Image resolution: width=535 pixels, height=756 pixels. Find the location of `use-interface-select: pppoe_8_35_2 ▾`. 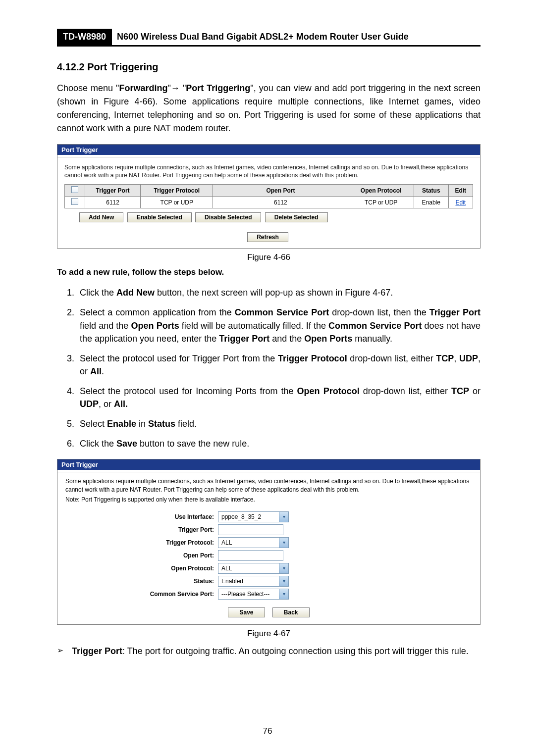

use-interface-select: pppoe_8_35_2 ▾ is located at coordinates (254, 517).